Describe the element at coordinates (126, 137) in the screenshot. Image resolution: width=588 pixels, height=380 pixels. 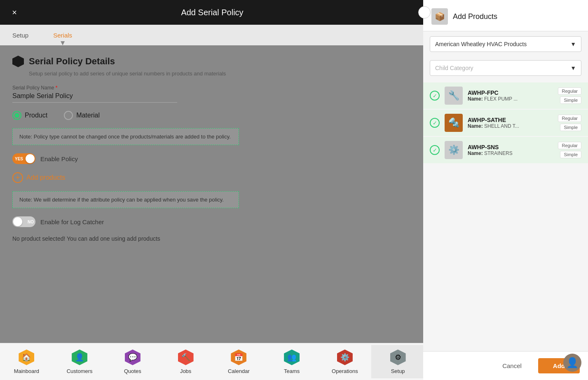
I see `note-policy-type: Note: Policy type cannot be changed once…` at that location.